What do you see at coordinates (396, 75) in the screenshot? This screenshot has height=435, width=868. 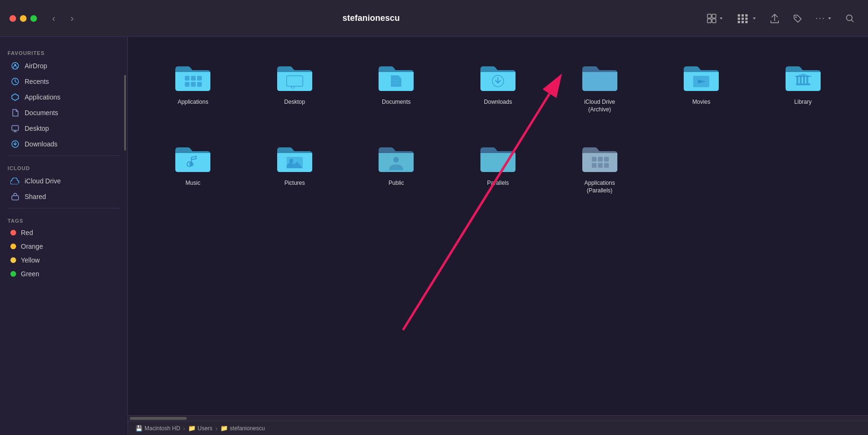 I see `folder-documents-icon` at bounding box center [396, 75].